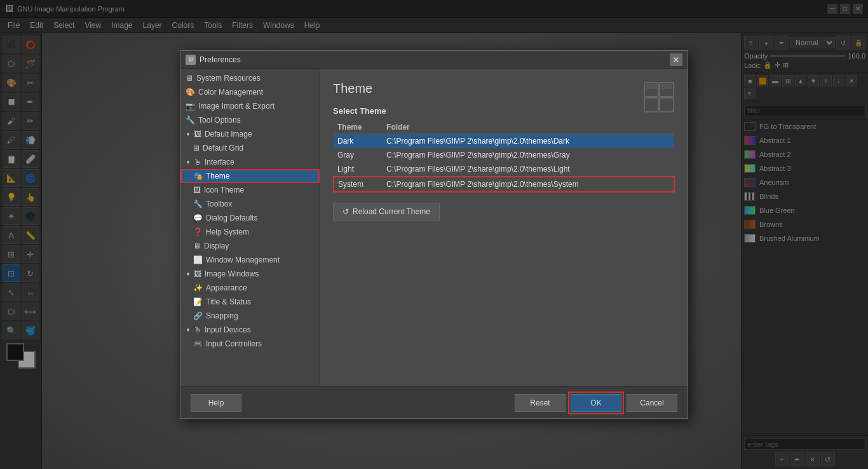 The width and height of the screenshot is (868, 469). What do you see at coordinates (229, 78) in the screenshot?
I see `sidebar-item-label: System Resources` at bounding box center [229, 78].